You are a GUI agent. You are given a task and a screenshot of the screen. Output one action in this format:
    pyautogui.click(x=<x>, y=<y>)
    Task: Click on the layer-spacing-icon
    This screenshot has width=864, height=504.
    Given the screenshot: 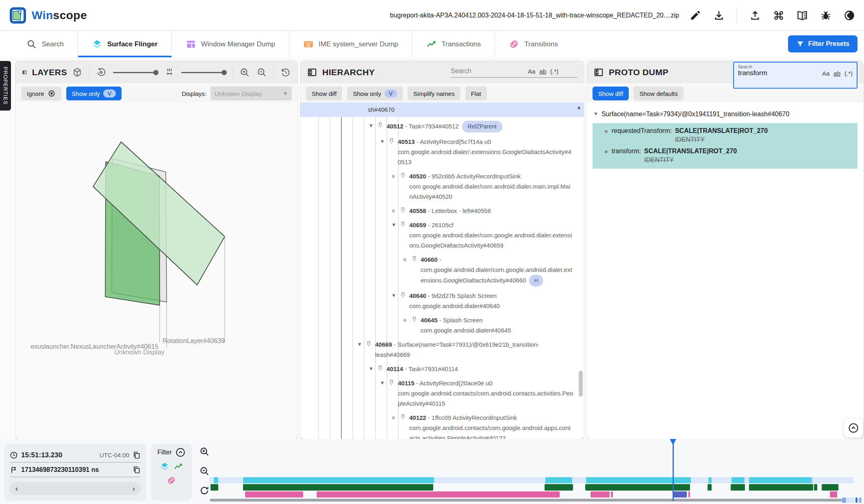 What is the action you would take?
    pyautogui.click(x=169, y=72)
    